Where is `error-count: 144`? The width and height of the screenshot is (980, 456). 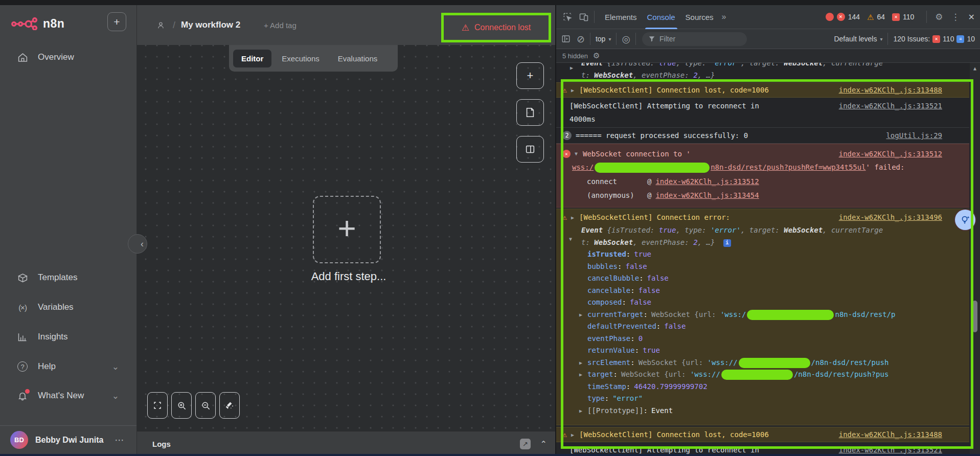 error-count: 144 is located at coordinates (854, 17).